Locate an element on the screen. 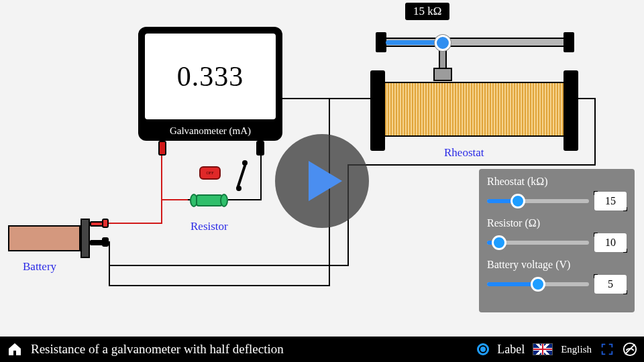 This screenshot has height=362, width=644. fullscreen-icon is located at coordinates (607, 349).